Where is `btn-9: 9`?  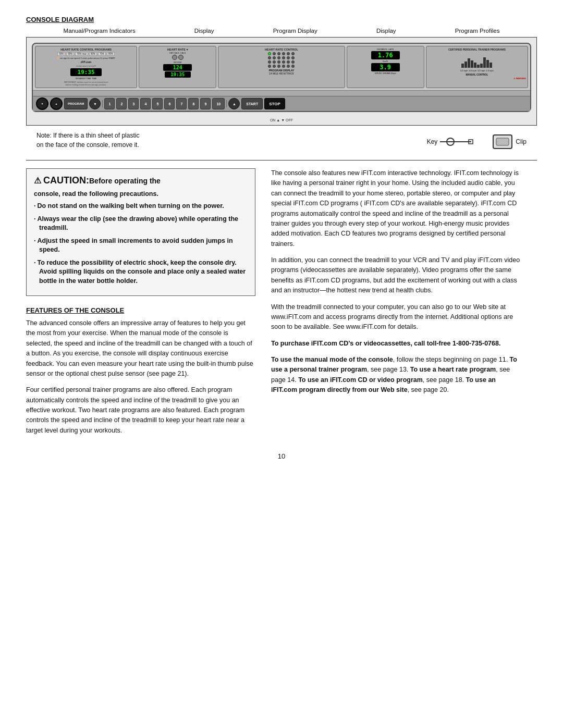
btn-9: 9 is located at coordinates (205, 104).